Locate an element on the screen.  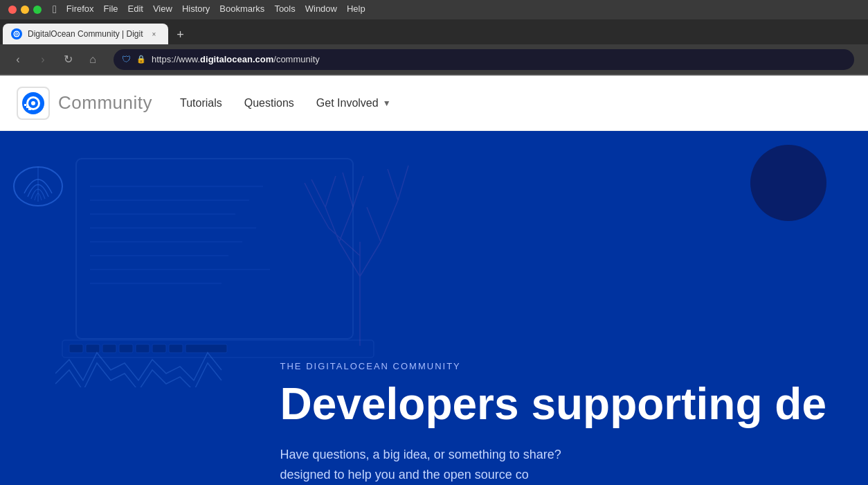
minimize-button is located at coordinates (25, 10).